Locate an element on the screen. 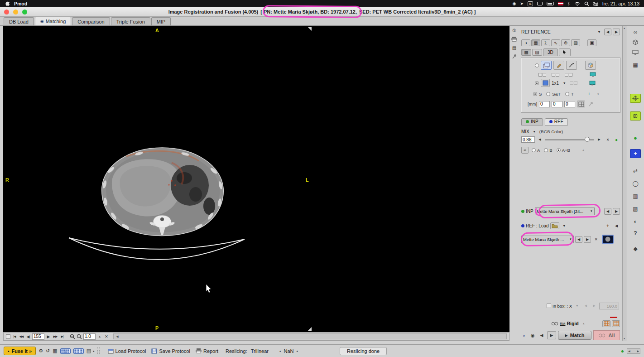 This screenshot has width=644, height=357. radio-t is located at coordinates (567, 94).